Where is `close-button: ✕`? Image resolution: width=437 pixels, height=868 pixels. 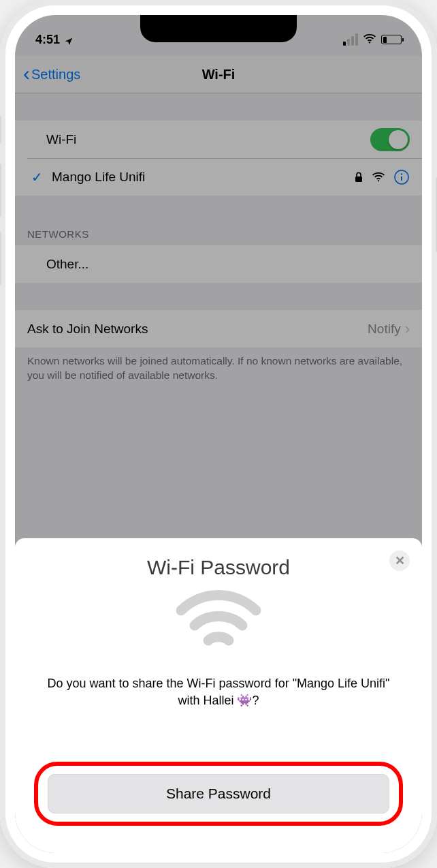
close-button: ✕ is located at coordinates (400, 561).